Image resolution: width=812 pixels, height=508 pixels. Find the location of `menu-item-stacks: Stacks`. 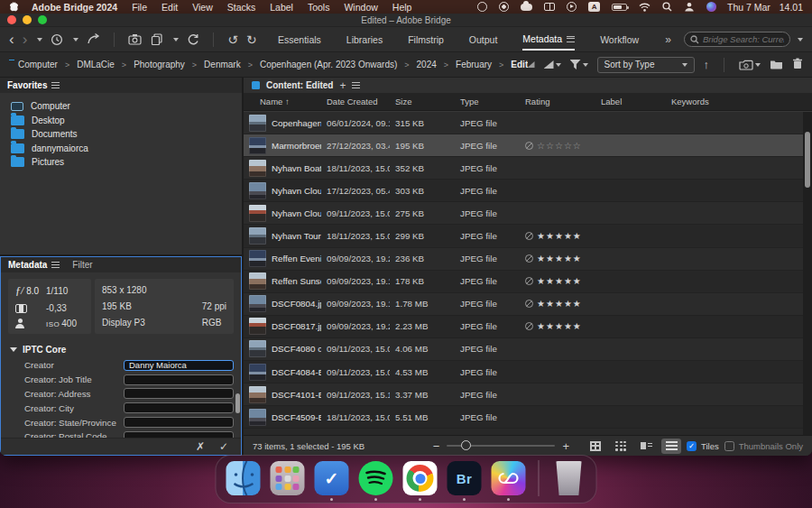

menu-item-stacks: Stacks is located at coordinates (242, 7).